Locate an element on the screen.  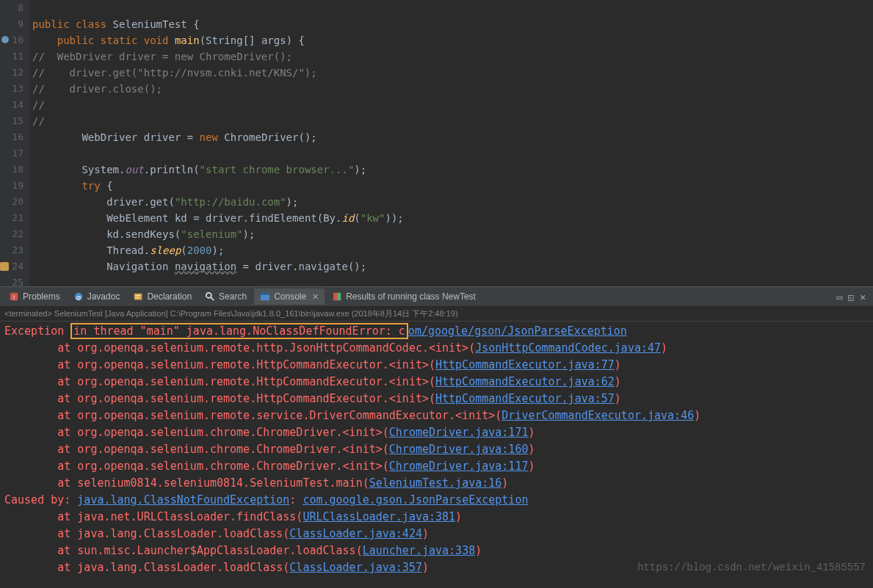
stacktrace-link: JsonHttpCommandCodec.java:47 is located at coordinates (568, 348).